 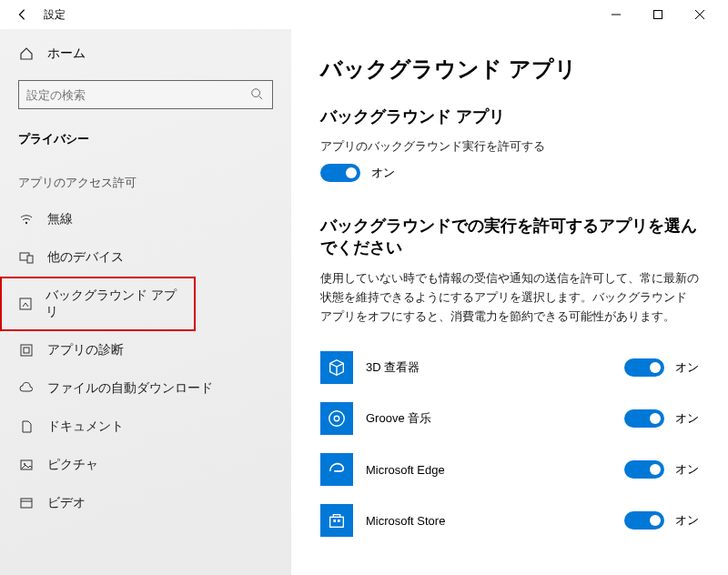 I want to click on radio-icon, so click(x=26, y=219).